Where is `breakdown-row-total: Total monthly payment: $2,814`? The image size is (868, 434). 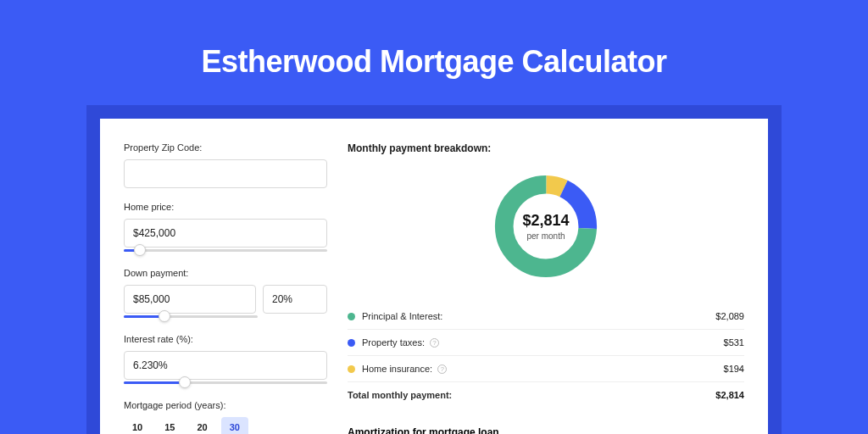
breakdown-row-total: Total monthly payment: $2,814 is located at coordinates (546, 395).